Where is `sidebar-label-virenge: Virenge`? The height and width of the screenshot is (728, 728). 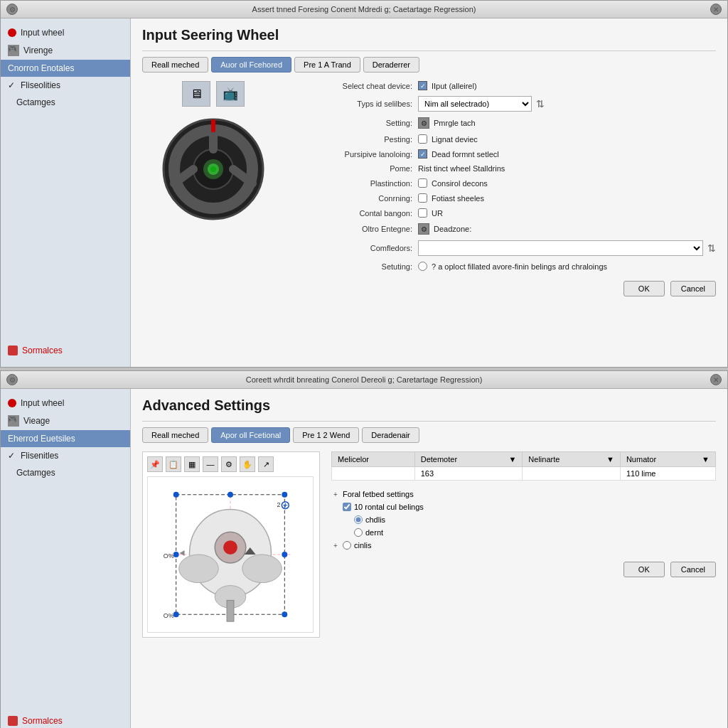
sidebar-label-virenge: Virenge is located at coordinates (38, 50).